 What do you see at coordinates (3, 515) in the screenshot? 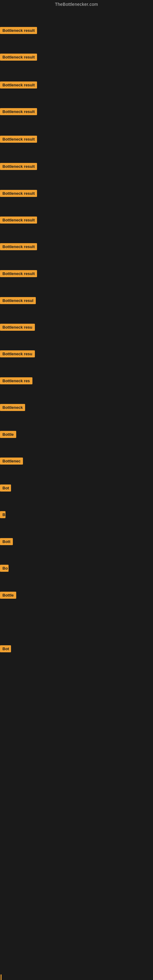
I see `bottleneck-badge-row: B` at bounding box center [3, 515].